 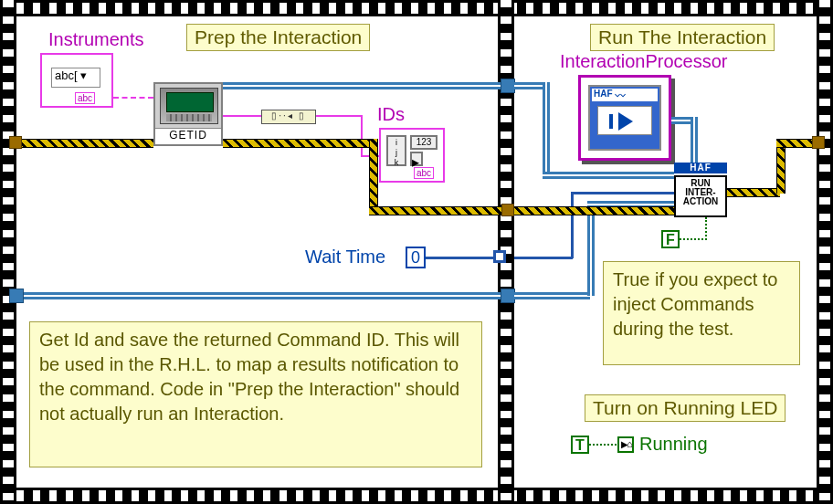 I want to click on tunnel-error-l, so click(x=16, y=142).